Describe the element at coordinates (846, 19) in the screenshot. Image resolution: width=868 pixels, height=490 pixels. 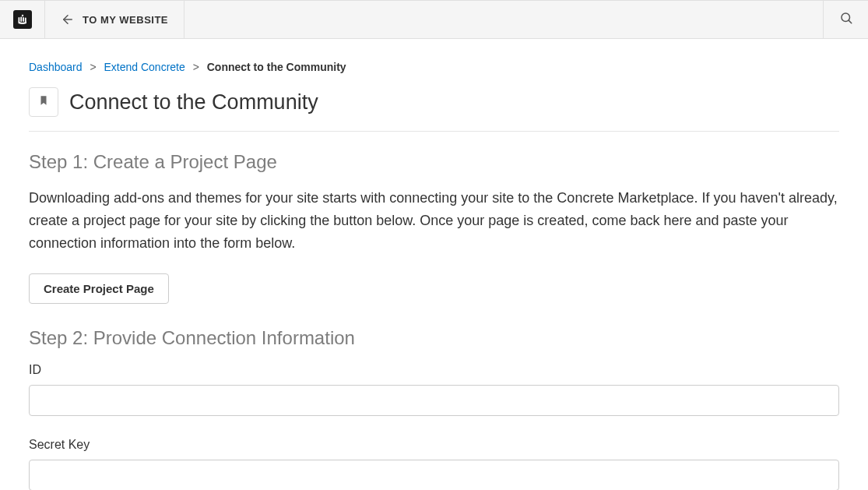
I see `search-icon` at that location.